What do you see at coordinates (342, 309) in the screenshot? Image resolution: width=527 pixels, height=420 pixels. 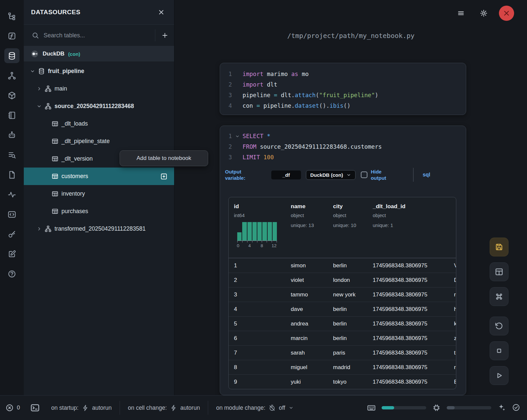 I see `table-row: 4daveberlin1745968348.3806975h` at bounding box center [342, 309].